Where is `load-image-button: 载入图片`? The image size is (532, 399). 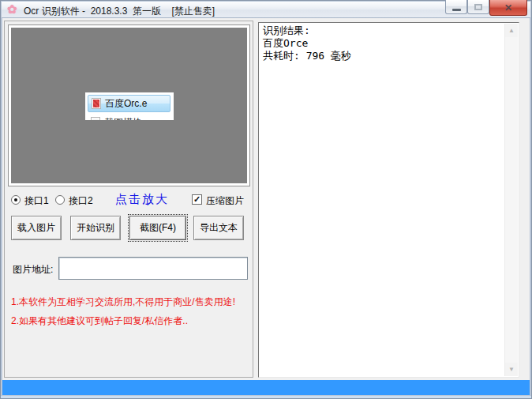
load-image-button: 载入图片 is located at coordinates (36, 228).